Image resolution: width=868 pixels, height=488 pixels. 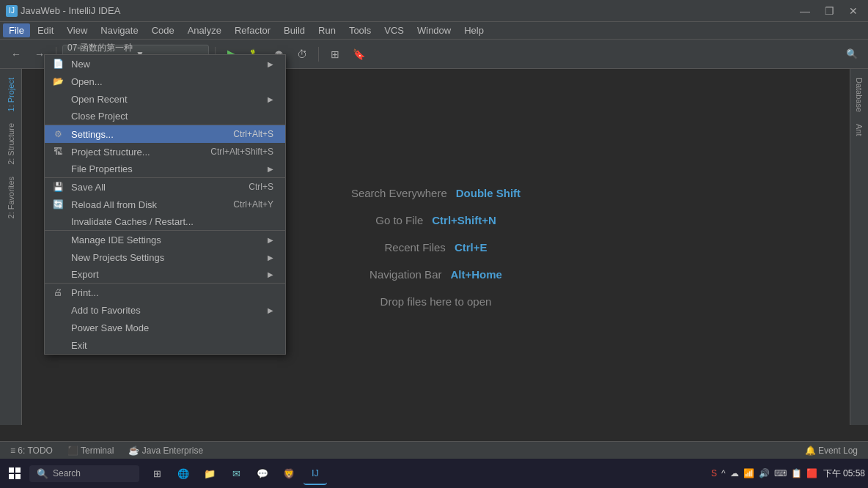 I want to click on menu-tools: Tools, so click(x=360, y=31).